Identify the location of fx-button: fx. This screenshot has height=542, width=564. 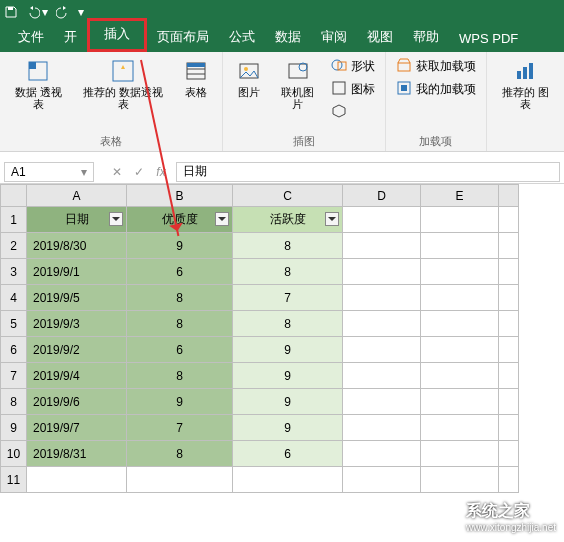
(161, 172).